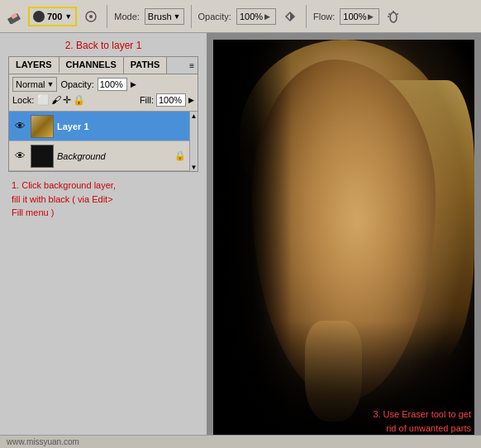 The width and height of the screenshot is (481, 448). Describe the element at coordinates (68, 17) in the screenshot. I see `brush-size-chevron: ▼` at that location.